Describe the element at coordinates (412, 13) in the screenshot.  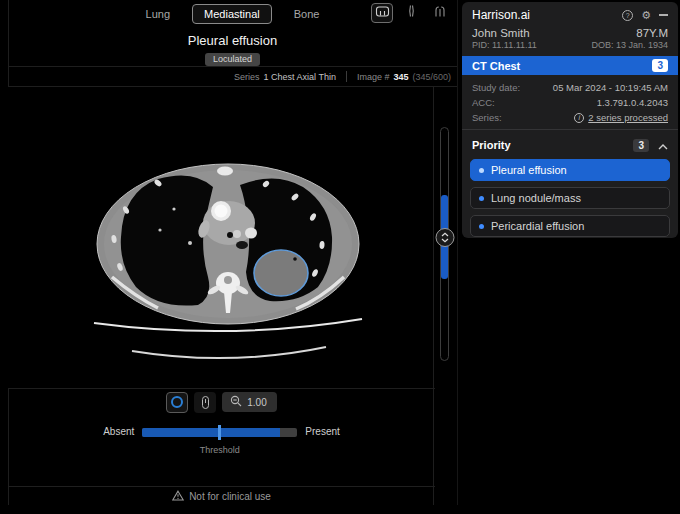
I see `sagittal-view-icon` at that location.